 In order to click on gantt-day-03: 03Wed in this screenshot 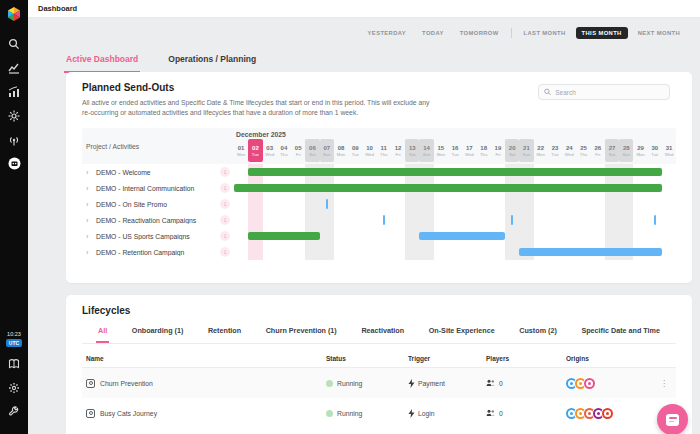, I will do `click(270, 150)`.